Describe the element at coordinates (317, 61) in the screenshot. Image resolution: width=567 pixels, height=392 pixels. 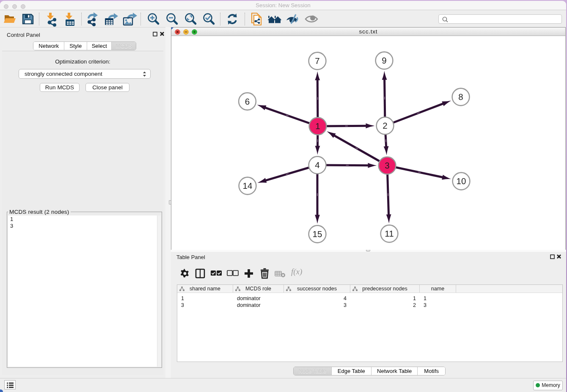
I see `svg-text: 7` at that location.